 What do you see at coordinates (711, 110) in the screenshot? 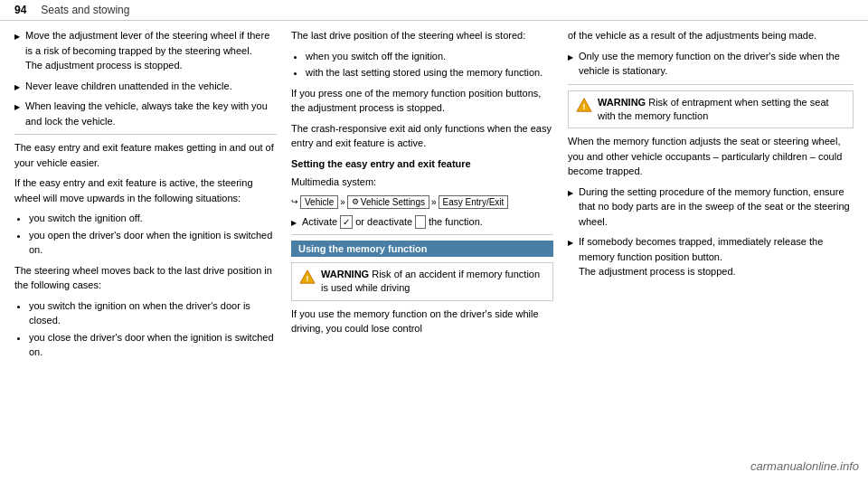
I see `warning-box-2: ! WARNING Risk of entrapment when set­ti…` at bounding box center [711, 110].